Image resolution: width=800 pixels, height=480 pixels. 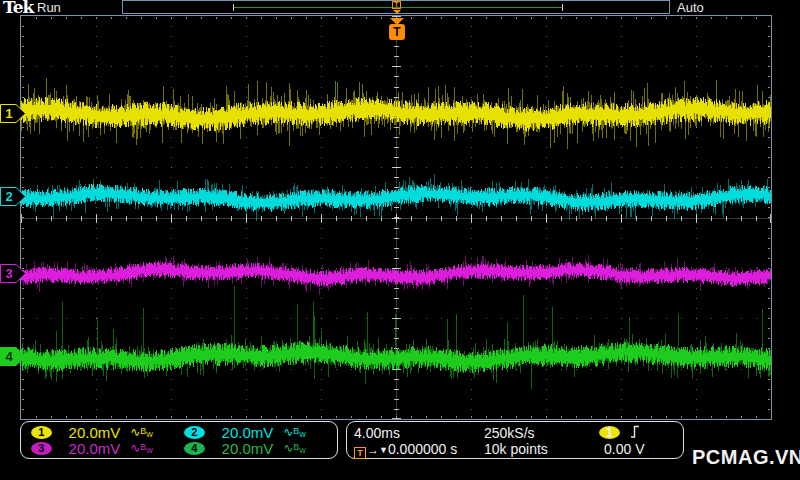 I want to click on trigger-mode-label: Auto, so click(x=690, y=8).